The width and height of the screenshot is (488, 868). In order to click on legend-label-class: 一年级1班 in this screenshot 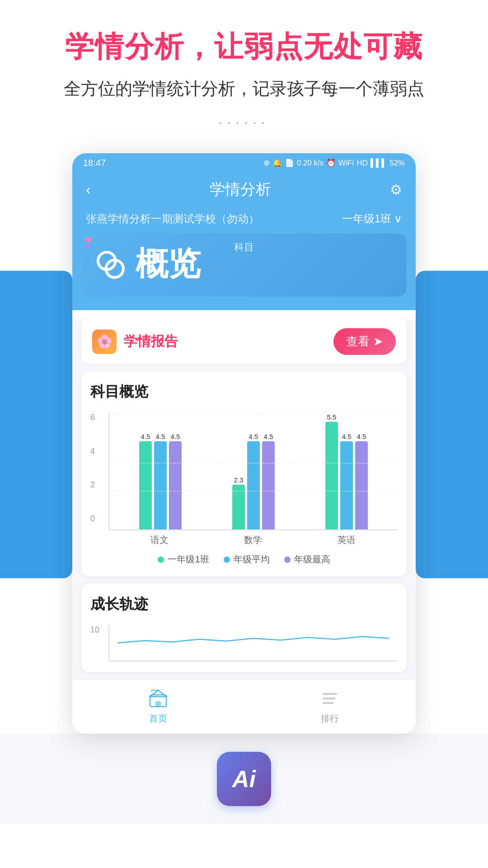, I will do `click(188, 560)`.